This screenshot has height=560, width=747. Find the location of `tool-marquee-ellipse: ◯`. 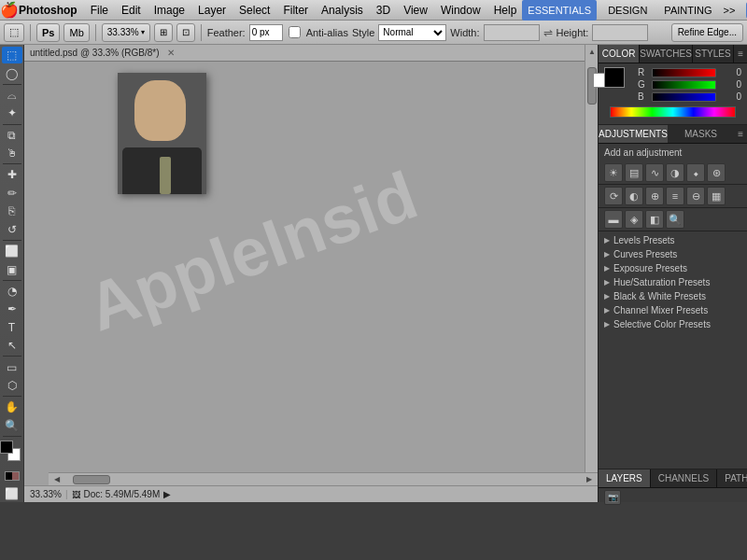

tool-marquee-ellipse: ◯ is located at coordinates (12, 73).